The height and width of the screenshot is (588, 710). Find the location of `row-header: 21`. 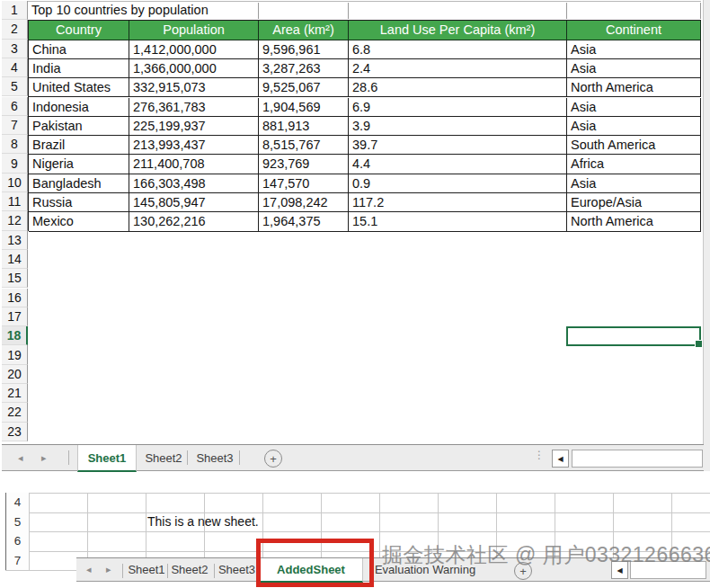

row-header: 21 is located at coordinates (14, 394).